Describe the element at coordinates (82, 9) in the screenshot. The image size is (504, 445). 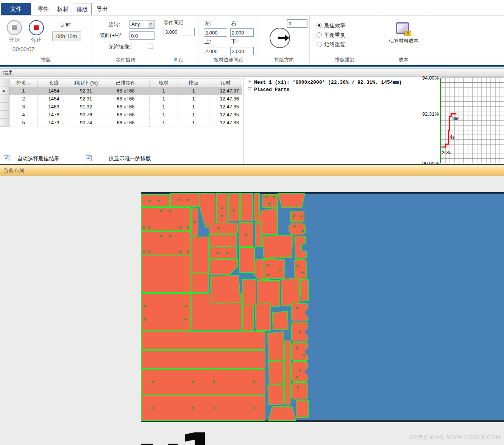
I see `tab-nesting-active: 排版` at that location.